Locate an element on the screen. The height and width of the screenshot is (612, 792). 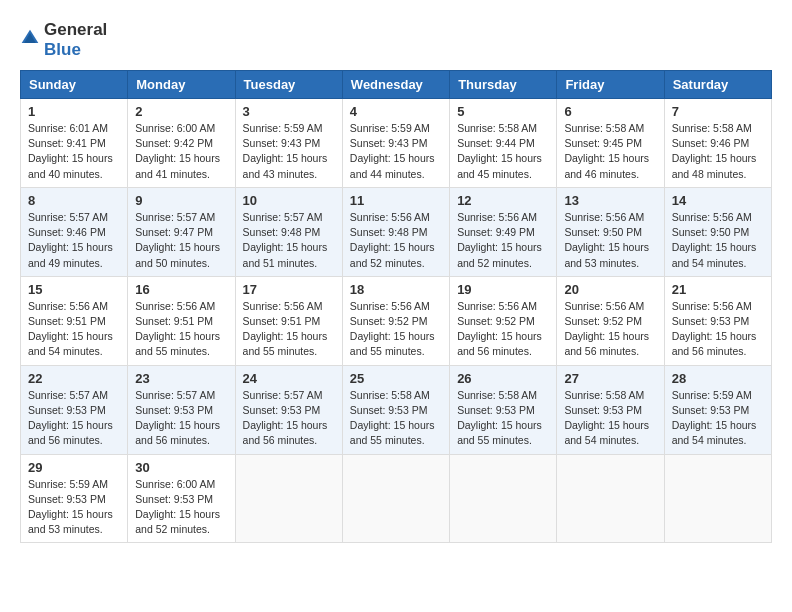
calendar-cell: 9 Sunrise: 5:57 AM Sunset: 9:47 PM Dayli… is located at coordinates (182, 232).